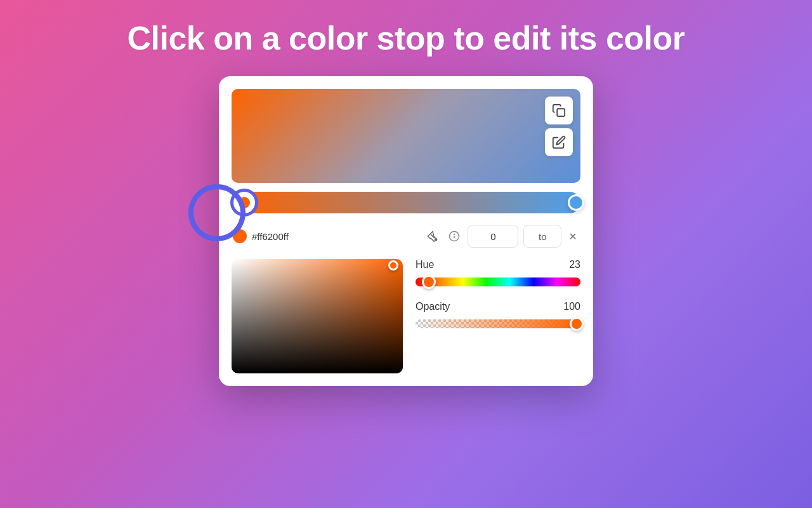 This screenshot has height=508, width=812. Describe the element at coordinates (433, 236) in the screenshot. I see `eyedropper-button` at that location.